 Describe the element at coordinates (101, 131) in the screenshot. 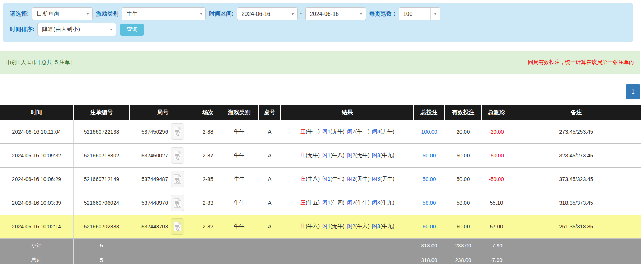

I see `bet-id-cell: 521660722138` at that location.